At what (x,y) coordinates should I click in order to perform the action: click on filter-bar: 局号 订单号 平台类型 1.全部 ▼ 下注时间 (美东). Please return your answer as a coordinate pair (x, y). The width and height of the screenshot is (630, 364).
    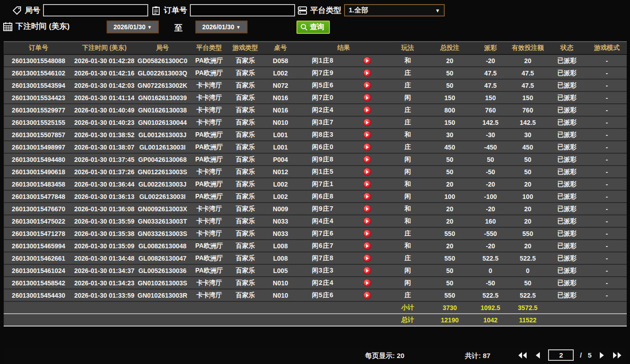
    Looking at the image, I should click on (315, 20).